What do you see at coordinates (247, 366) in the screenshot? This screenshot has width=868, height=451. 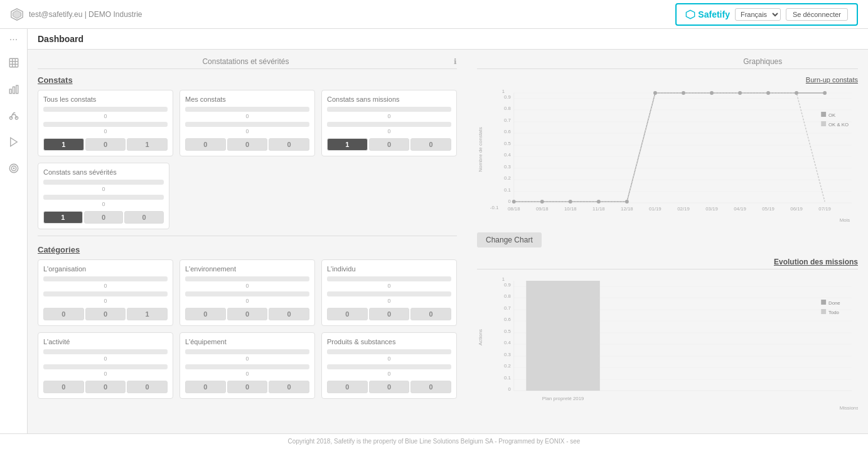 I see `categories-row2: L'activité 0 0 0 0 0` at bounding box center [247, 366].